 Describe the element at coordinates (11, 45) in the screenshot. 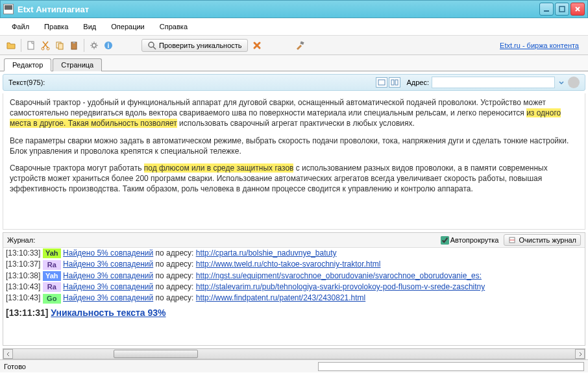

I see `open-folder-icon` at that location.